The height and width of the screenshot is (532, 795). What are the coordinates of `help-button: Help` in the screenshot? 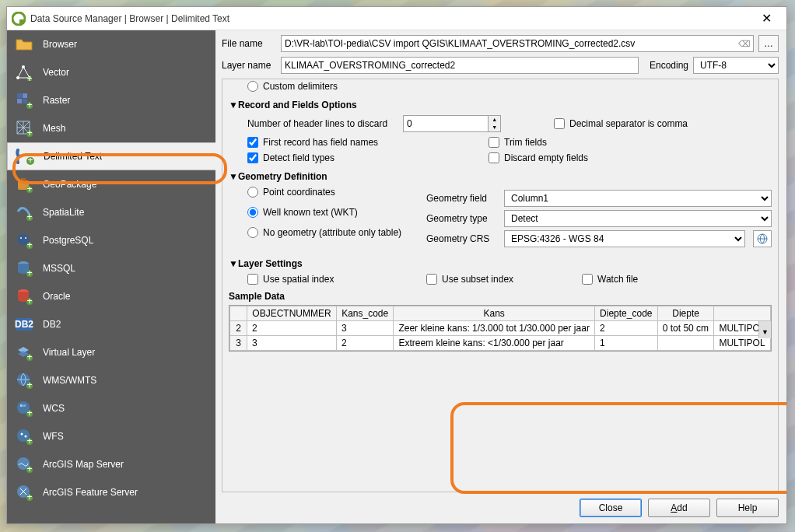 It's located at (748, 508).